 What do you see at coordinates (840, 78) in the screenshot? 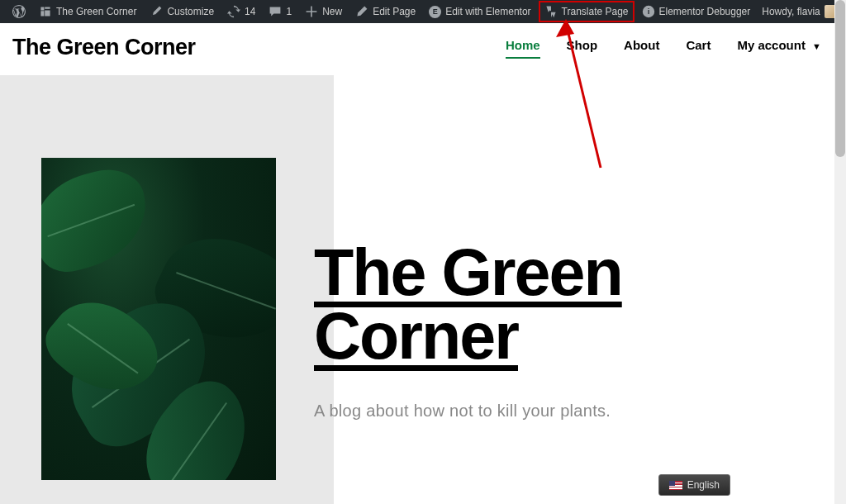
I see `scrollbar-thumb` at bounding box center [840, 78].